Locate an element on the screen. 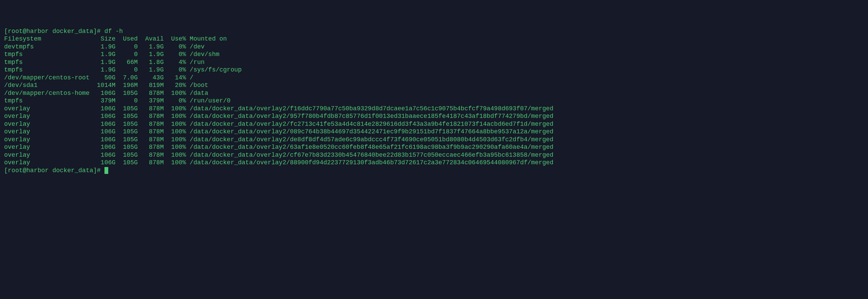 Image resolution: width=868 pixels, height=299 pixels. prompt-line-1: [root@harbor docker_data]# df -h is located at coordinates (64, 31).